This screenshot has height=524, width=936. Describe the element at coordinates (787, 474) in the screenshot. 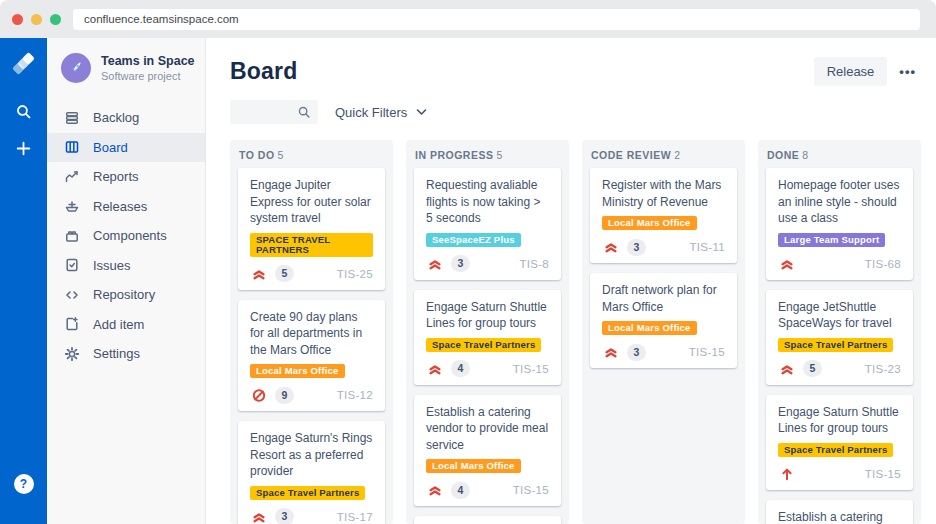

I see `priority-up-icon` at that location.